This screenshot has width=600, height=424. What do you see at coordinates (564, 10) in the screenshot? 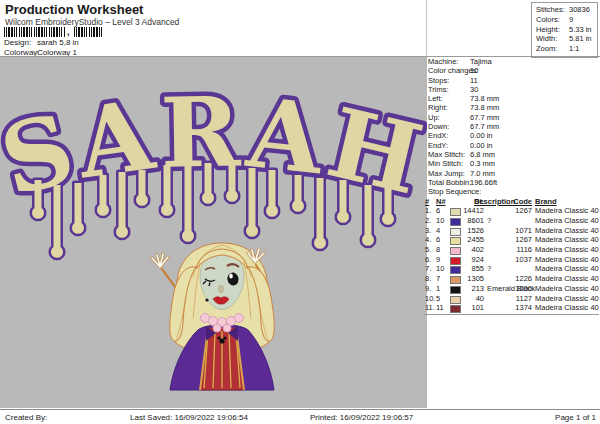
I see `summary-row: Stitches:30836` at bounding box center [564, 10].